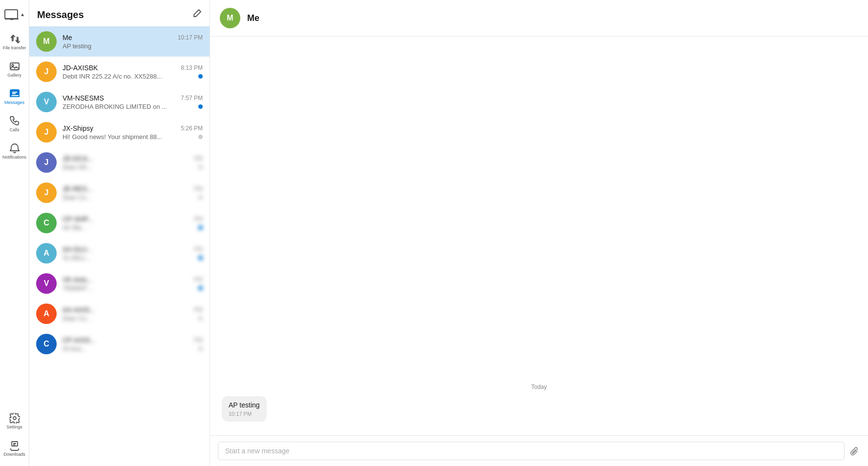 The image size is (868, 466). Describe the element at coordinates (119, 223) in the screenshot. I see `conversation-item-cp-shp: CCP-SHP...PMHi! We...` at that location.